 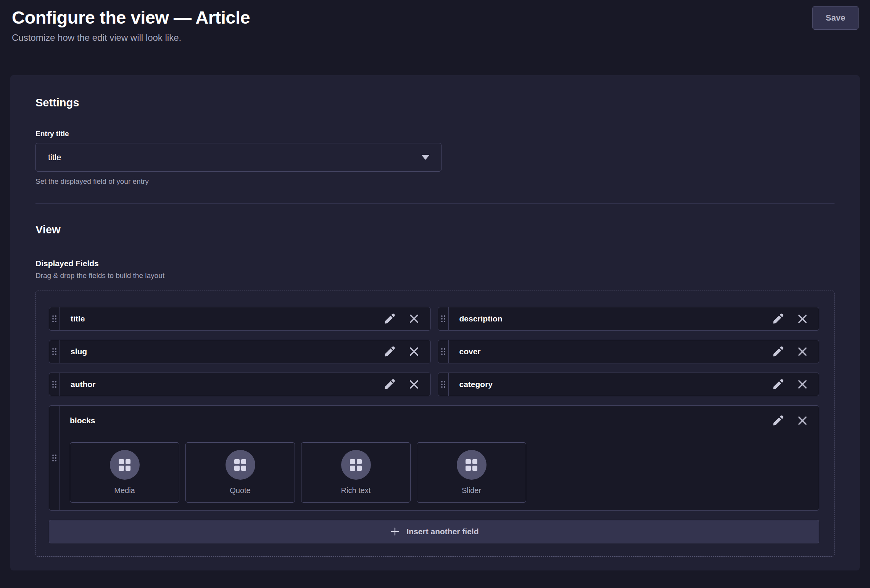 What do you see at coordinates (356, 472) in the screenshot?
I see `component-card-rich-text: Rich text` at bounding box center [356, 472].